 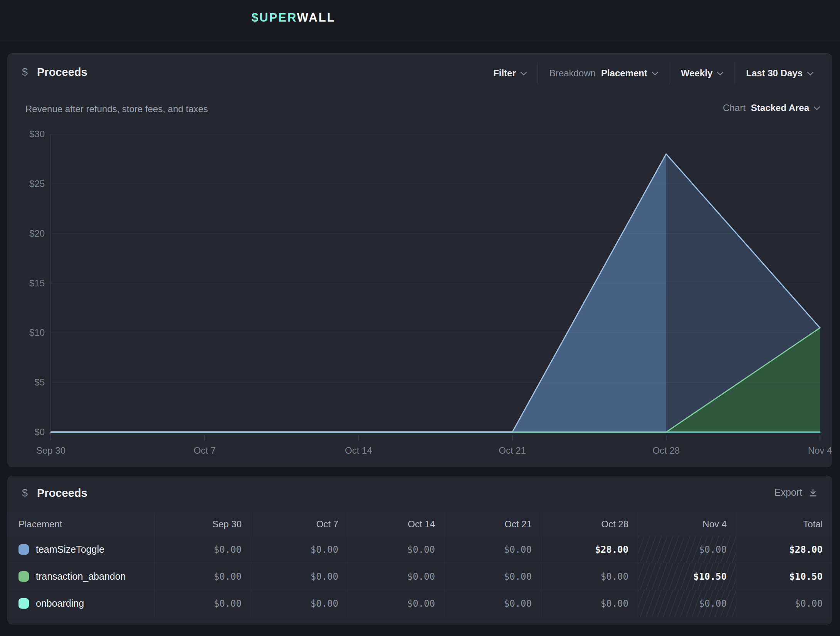 What do you see at coordinates (294, 18) in the screenshot?
I see `superwall-logo: $UPERWALL` at bounding box center [294, 18].